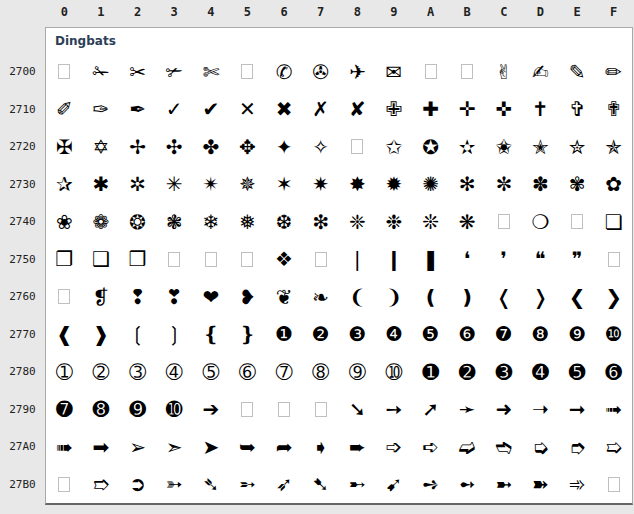  I want to click on glyph-cell: ❸, so click(358, 335).